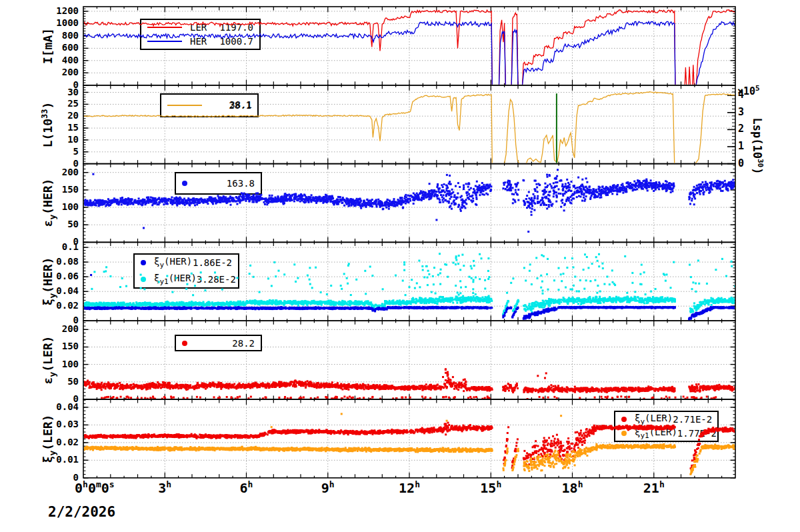 This screenshot has width=800, height=532. What do you see at coordinates (165, 488) in the screenshot?
I see `x-tick-label: 3h` at bounding box center [165, 488].